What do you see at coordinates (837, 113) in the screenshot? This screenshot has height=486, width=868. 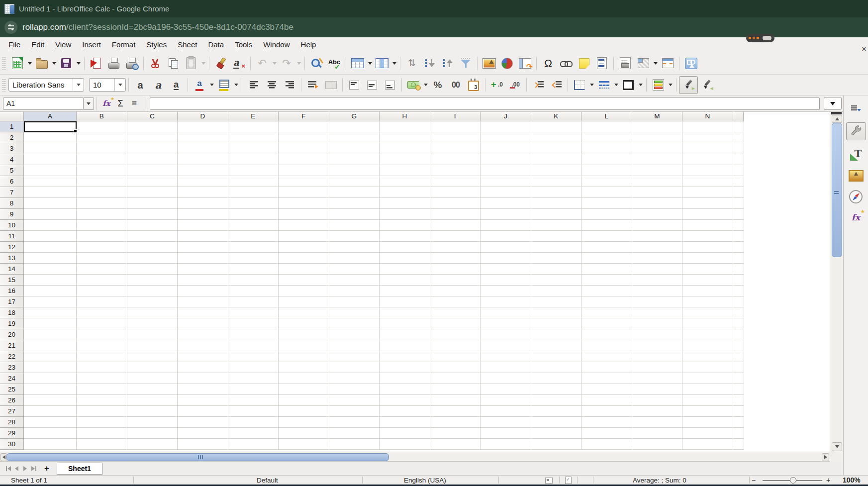 I see `split-handle` at bounding box center [837, 113].